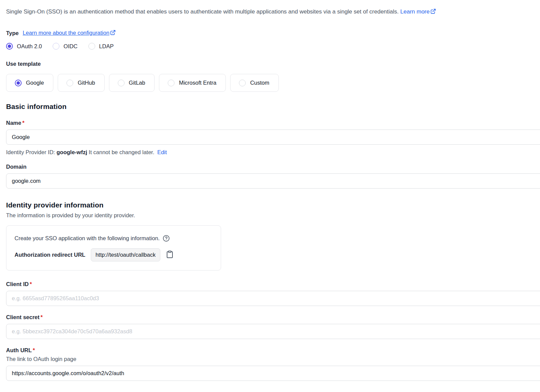  I want to click on protocol-radio-group: OAuth 2.0 OIDC LDAP, so click(273, 46).